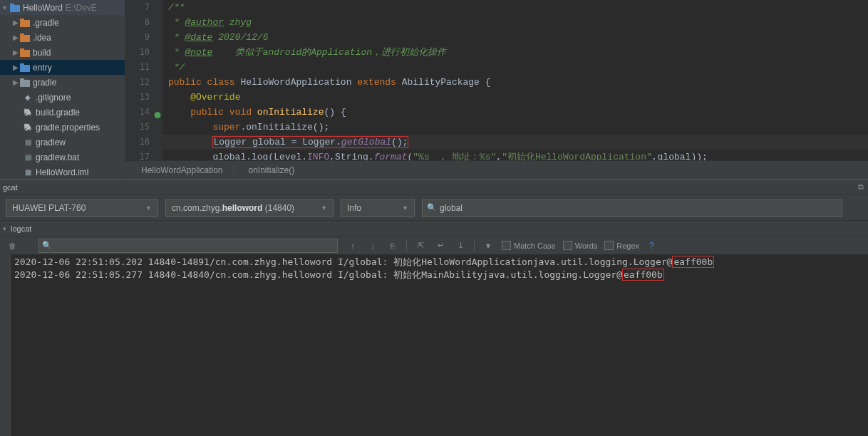 The image size is (868, 436). I want to click on help-icon: ?, so click(651, 246).